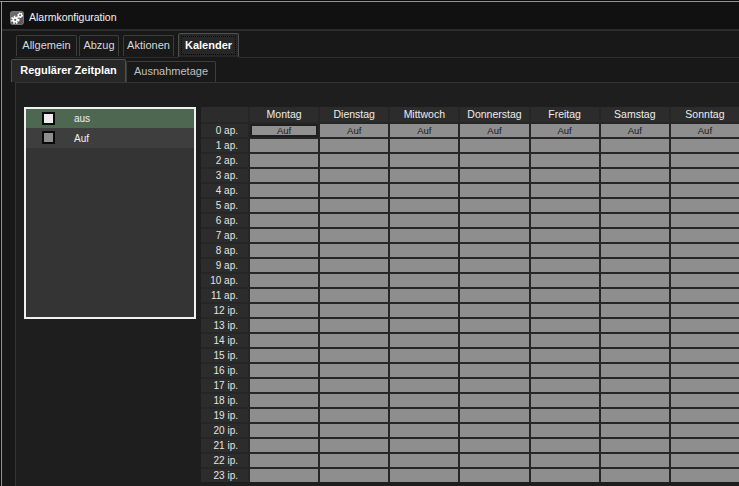  What do you see at coordinates (565, 460) in the screenshot?
I see `schedule-cell-r22-c4` at bounding box center [565, 460].